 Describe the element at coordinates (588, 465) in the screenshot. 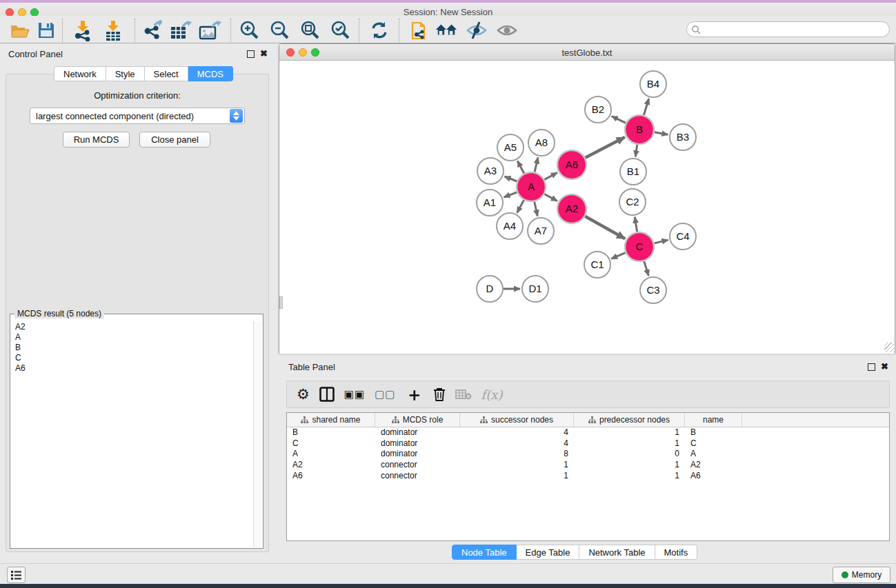

I see `table-row: A2connector11A2` at that location.